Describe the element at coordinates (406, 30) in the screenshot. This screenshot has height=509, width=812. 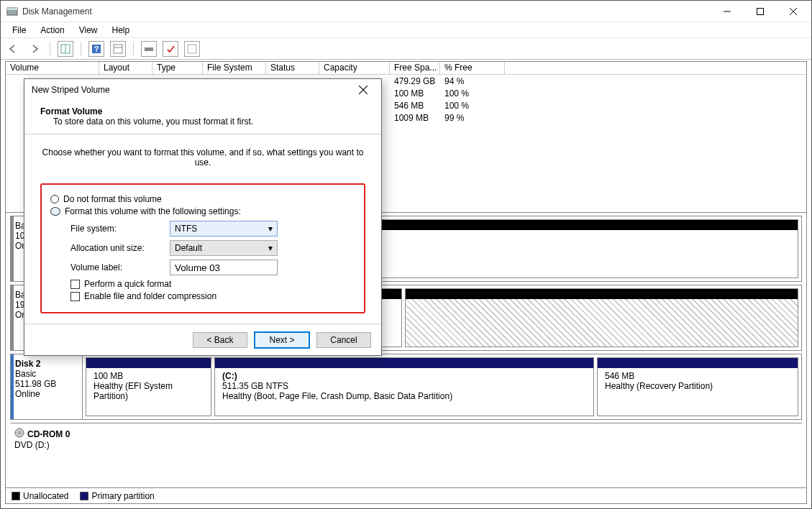
I see `menu-bar: File Action View Help` at that location.